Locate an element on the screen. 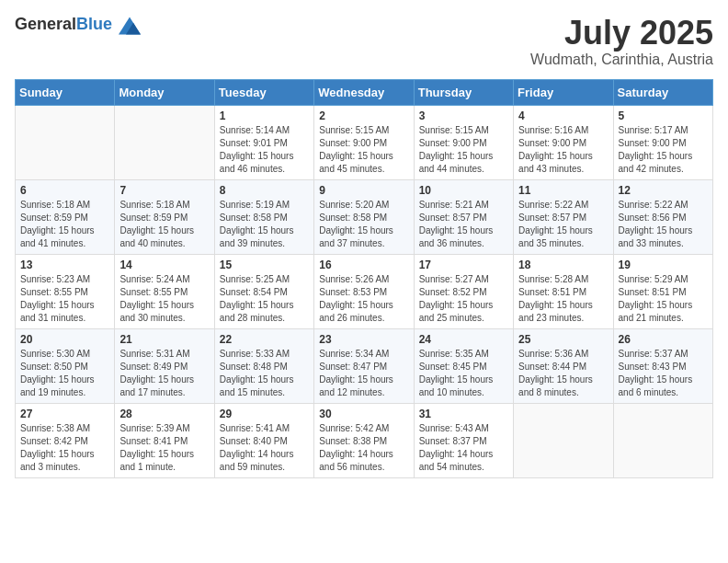 Image resolution: width=728 pixels, height=563 pixels. calendar-cell: 21Sunrise: 5:31 AM Sunset: 8:49 PM Dayli… is located at coordinates (165, 366).